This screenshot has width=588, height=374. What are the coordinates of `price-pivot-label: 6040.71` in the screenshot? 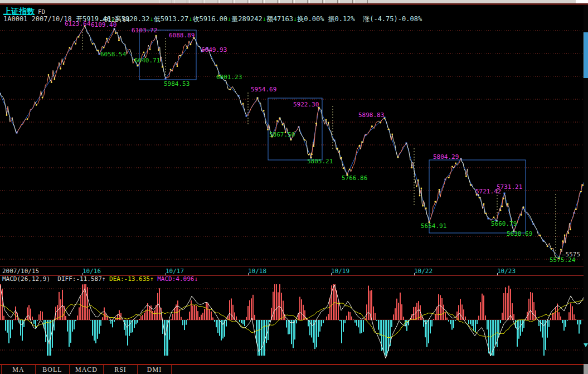 It's located at (147, 60).